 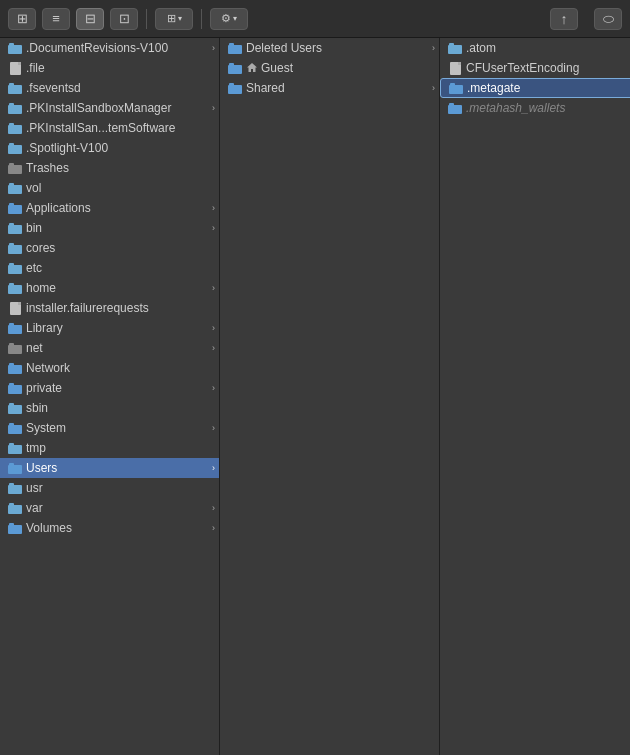 What do you see at coordinates (110, 228) in the screenshot?
I see `col1-item-bin: bin›` at bounding box center [110, 228].